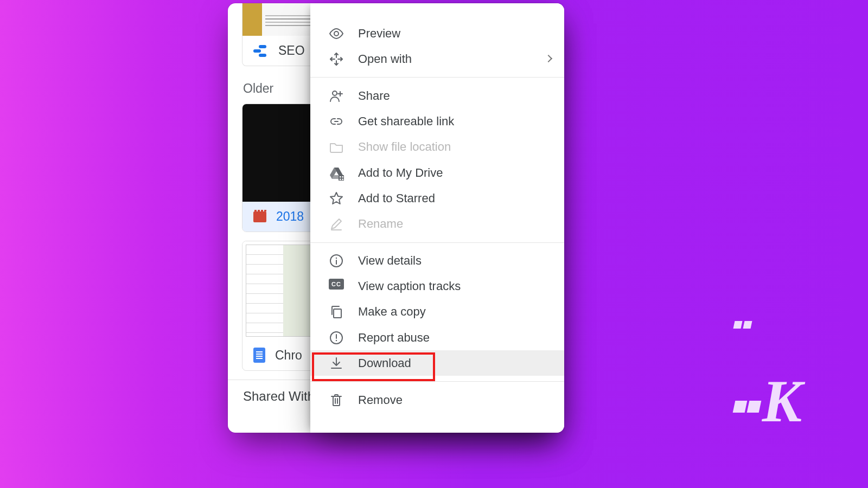 The image size is (868, 488). Describe the element at coordinates (336, 121) in the screenshot. I see `link-icon` at that location.